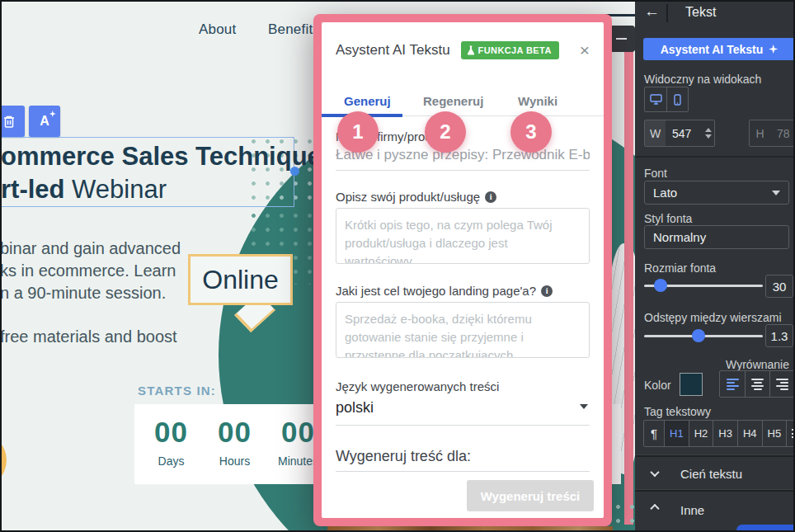 The image size is (795, 532). Describe the element at coordinates (454, 101) in the screenshot. I see `tab-regeneruj: Regeneruj` at that location.